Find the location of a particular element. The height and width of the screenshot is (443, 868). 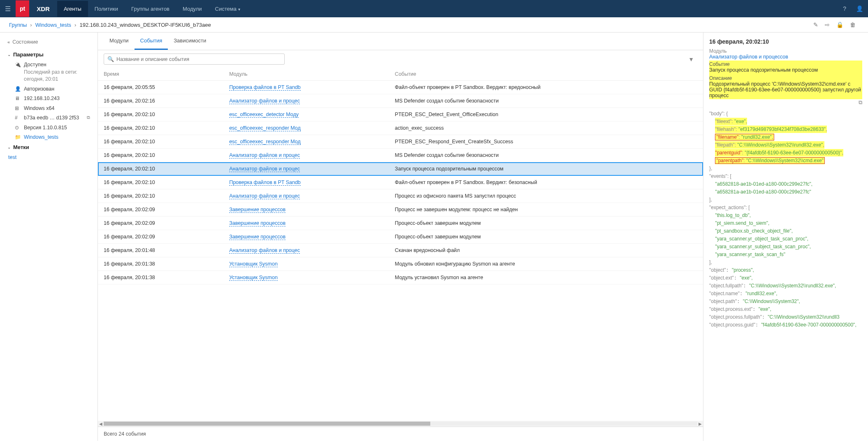

nav-system: Система▾ is located at coordinates (228, 9).